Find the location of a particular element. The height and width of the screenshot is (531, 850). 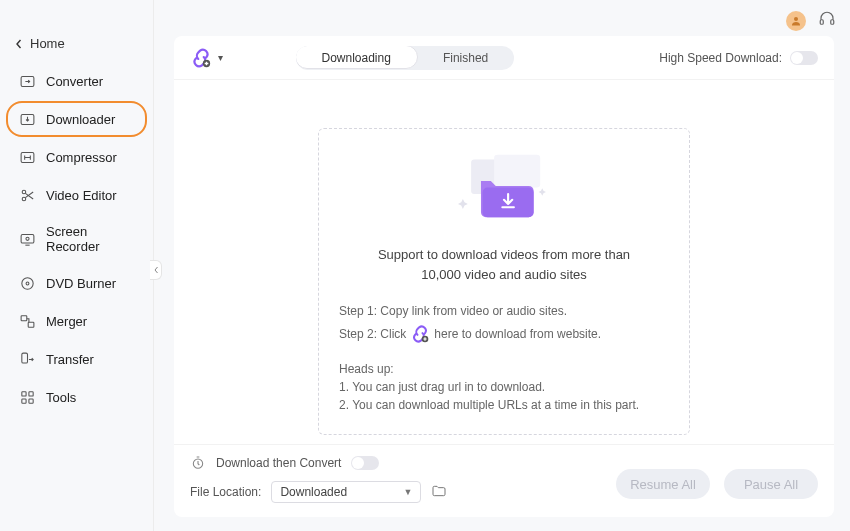

transfer-icon is located at coordinates (27, 359).